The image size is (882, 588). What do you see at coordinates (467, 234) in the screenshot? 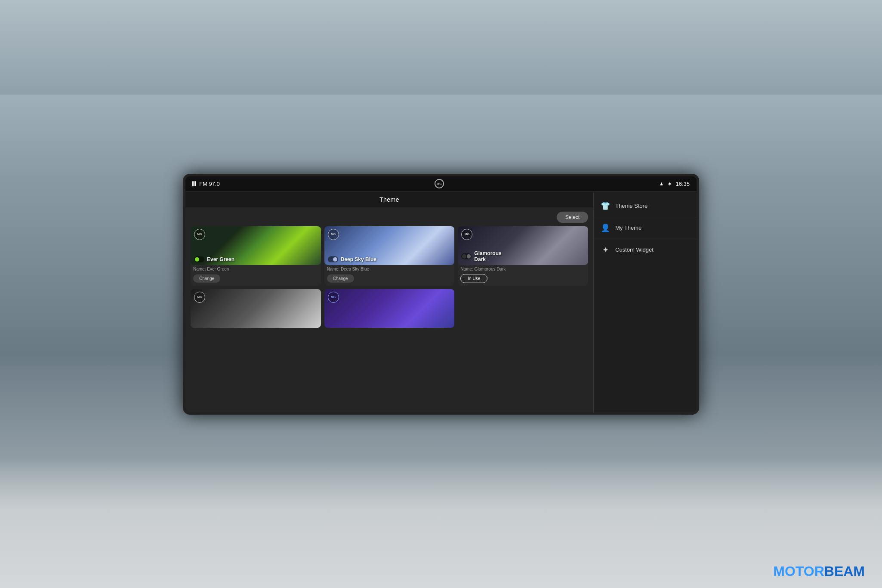
I see `theme-logo-glamorous-dark: MG` at bounding box center [467, 234].